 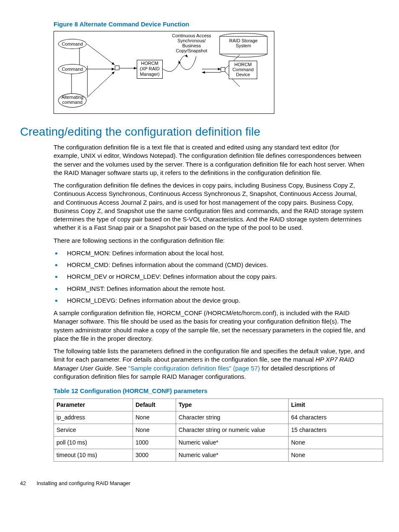 What do you see at coordinates (155, 455) in the screenshot?
I see `td: 3000` at bounding box center [155, 455].